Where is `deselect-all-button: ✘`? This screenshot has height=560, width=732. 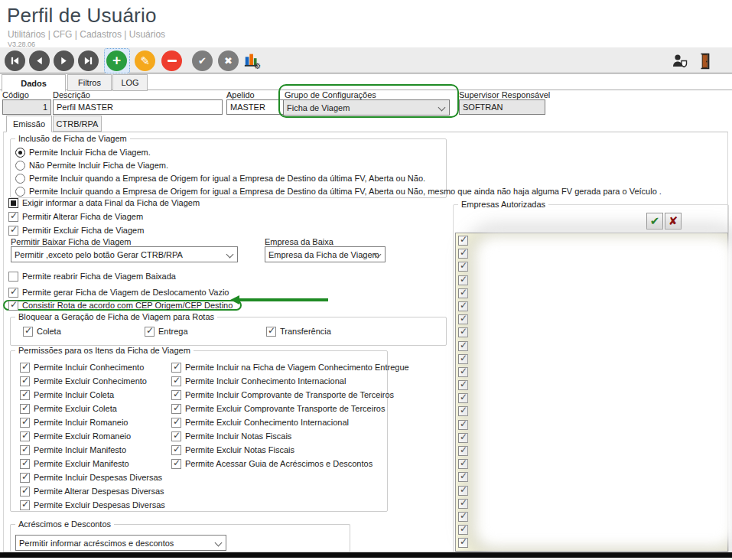 deselect-all-button: ✘ is located at coordinates (673, 221).